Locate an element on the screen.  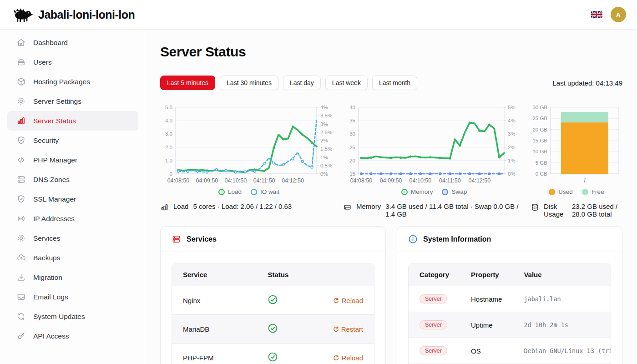
sidebar-item-migration: Migration is located at coordinates (73, 278).